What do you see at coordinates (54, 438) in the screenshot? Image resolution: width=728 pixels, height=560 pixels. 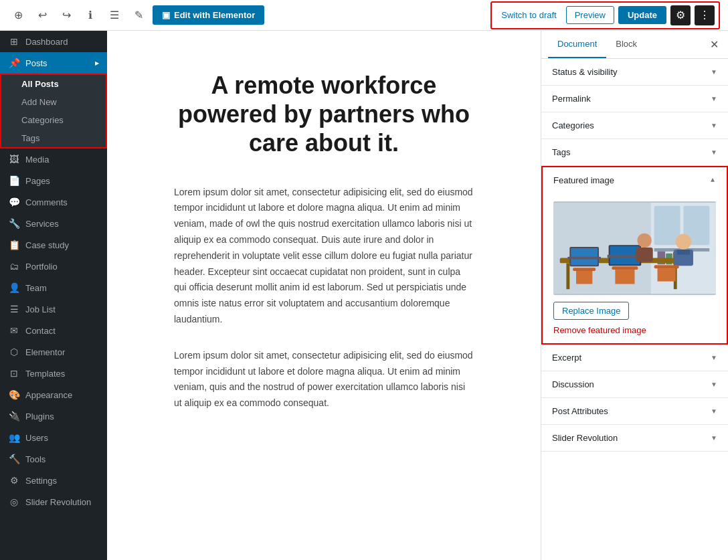 I see `sidebar-item-users: 👥 Users` at bounding box center [54, 438].